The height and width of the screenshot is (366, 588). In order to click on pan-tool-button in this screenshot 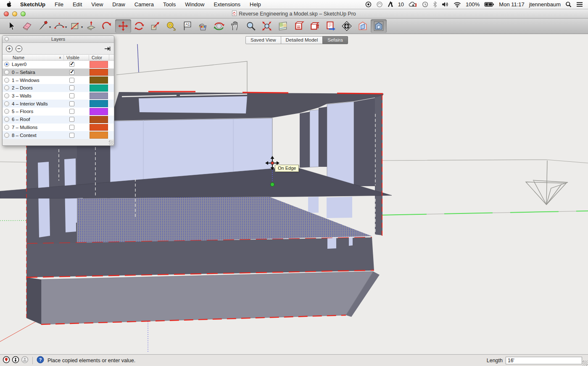, I will do `click(235, 26)`.